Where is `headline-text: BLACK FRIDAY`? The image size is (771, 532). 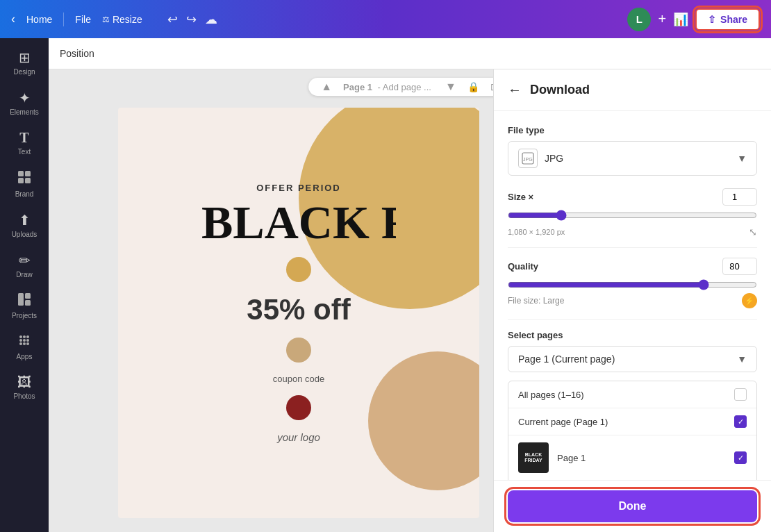
headline-text: BLACK FRIDAY is located at coordinates (299, 222).